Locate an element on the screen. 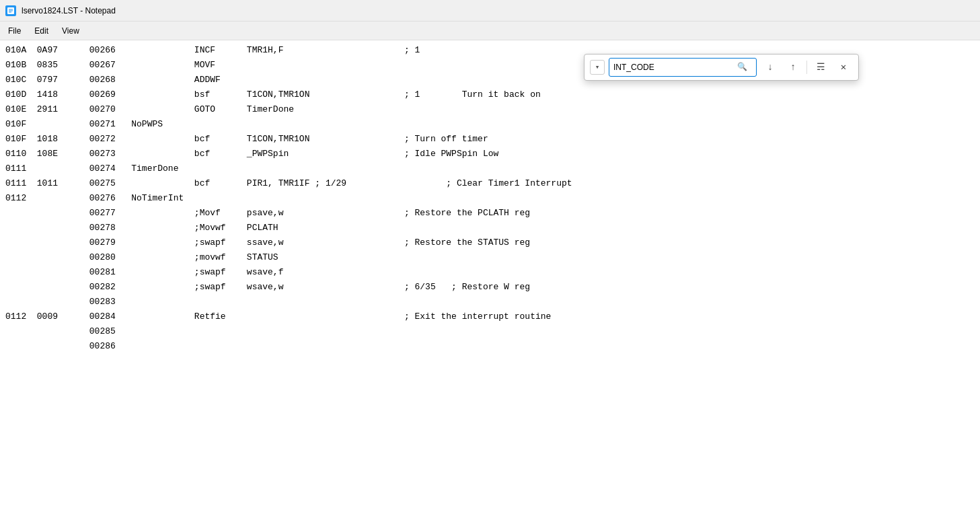  table-row: 0111 1011 00275 bcf PIR1, TMR1IF ; 1/29 … is located at coordinates (490, 184).